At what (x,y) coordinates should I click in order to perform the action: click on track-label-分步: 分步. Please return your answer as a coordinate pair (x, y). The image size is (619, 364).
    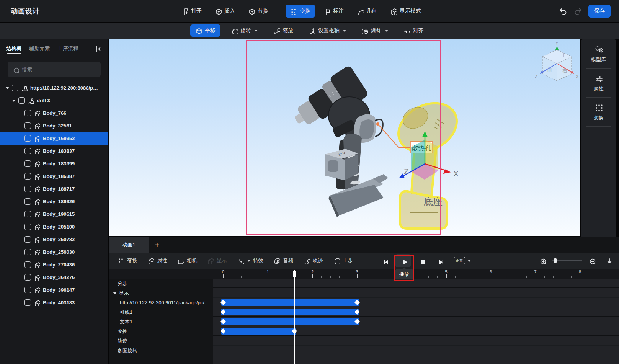
    Looking at the image, I should click on (161, 283).